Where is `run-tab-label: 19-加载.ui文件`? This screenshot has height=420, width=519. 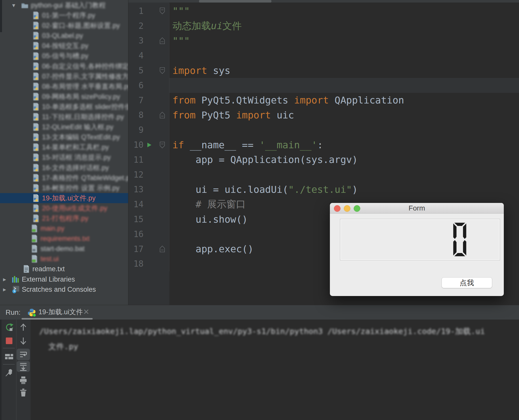 run-tab-label: 19-加载.ui文件 is located at coordinates (61, 312).